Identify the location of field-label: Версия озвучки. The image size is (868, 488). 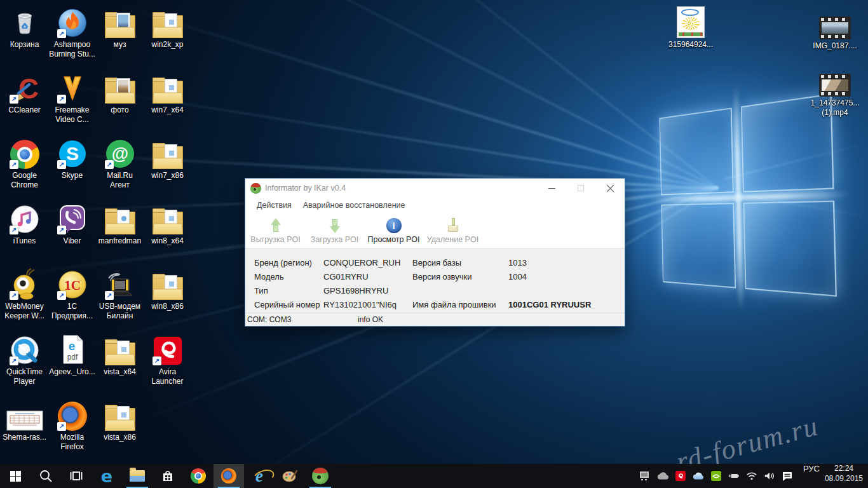
(460, 277).